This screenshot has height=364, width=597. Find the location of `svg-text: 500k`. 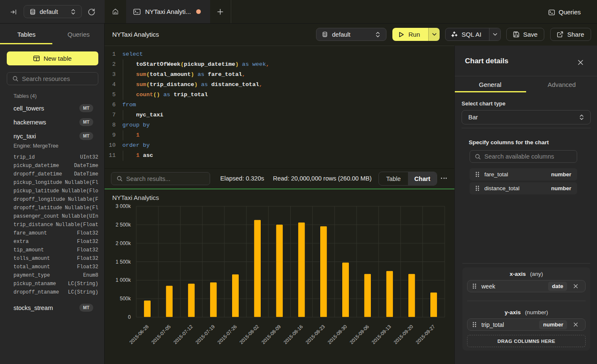

svg-text: 500k is located at coordinates (126, 299).